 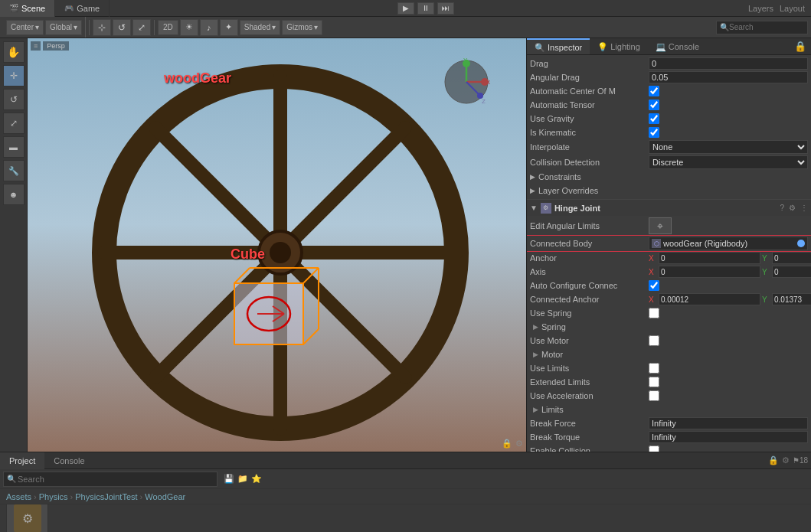 What do you see at coordinates (446, 8) in the screenshot?
I see `step-button: ⏭` at bounding box center [446, 8].